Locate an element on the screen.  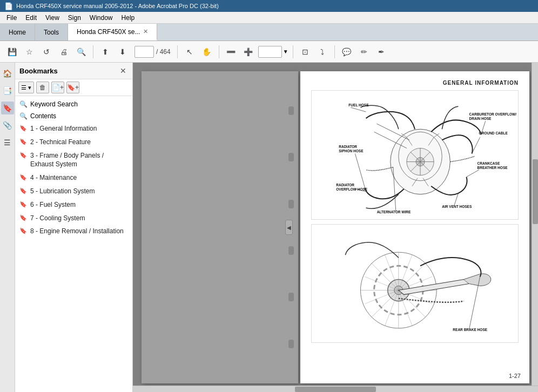
bookmark-label-7: 7 - Cooling System is located at coordinates (57, 218).